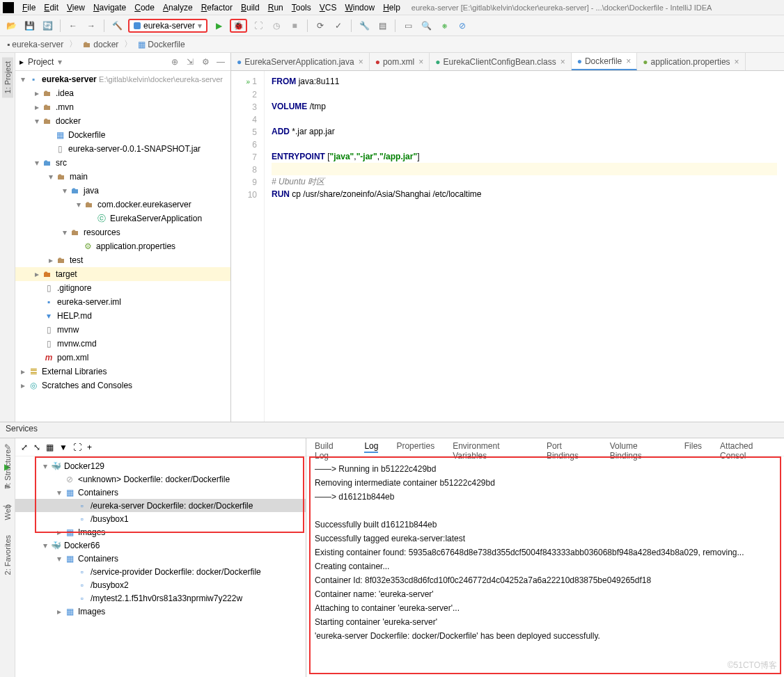  I want to click on libraries-icon: 𝌆, so click(33, 372).